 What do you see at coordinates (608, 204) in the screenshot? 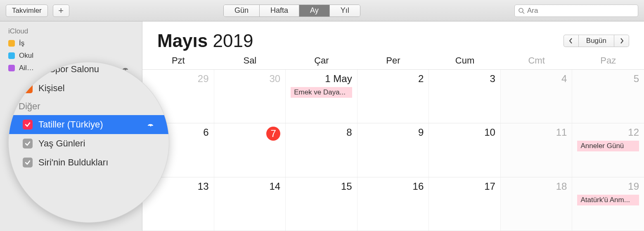
I see `day-cell: 19Atatürk'ü Anm...` at bounding box center [608, 204].